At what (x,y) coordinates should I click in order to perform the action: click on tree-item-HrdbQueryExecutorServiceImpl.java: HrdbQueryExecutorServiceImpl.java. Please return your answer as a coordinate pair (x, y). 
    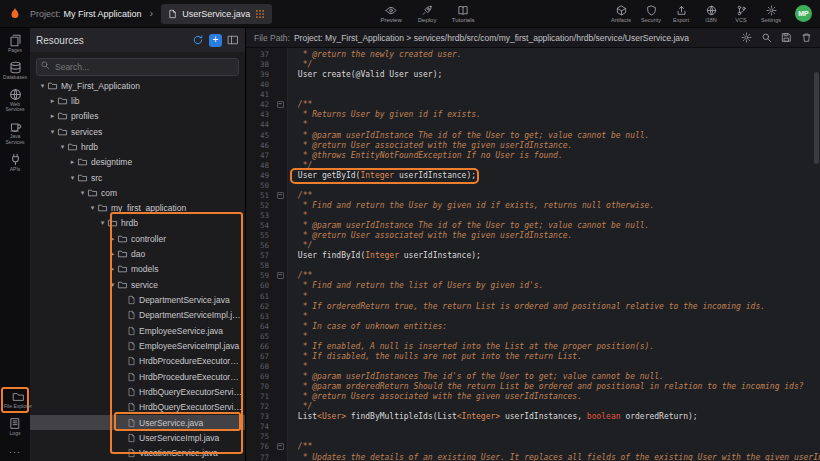
    Looking at the image, I should click on (138, 408).